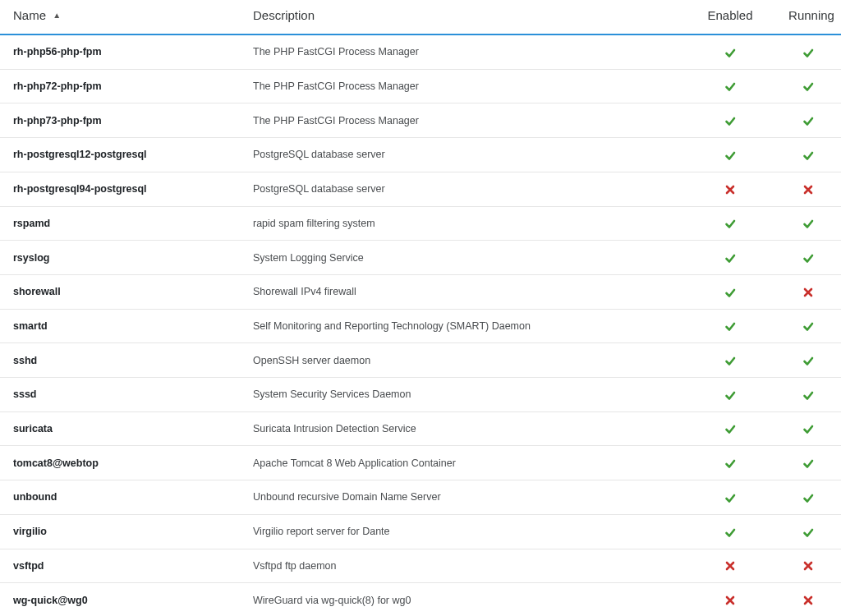  I want to click on table-row: shorewallShorewall IPv4 firewall, so click(420, 292).